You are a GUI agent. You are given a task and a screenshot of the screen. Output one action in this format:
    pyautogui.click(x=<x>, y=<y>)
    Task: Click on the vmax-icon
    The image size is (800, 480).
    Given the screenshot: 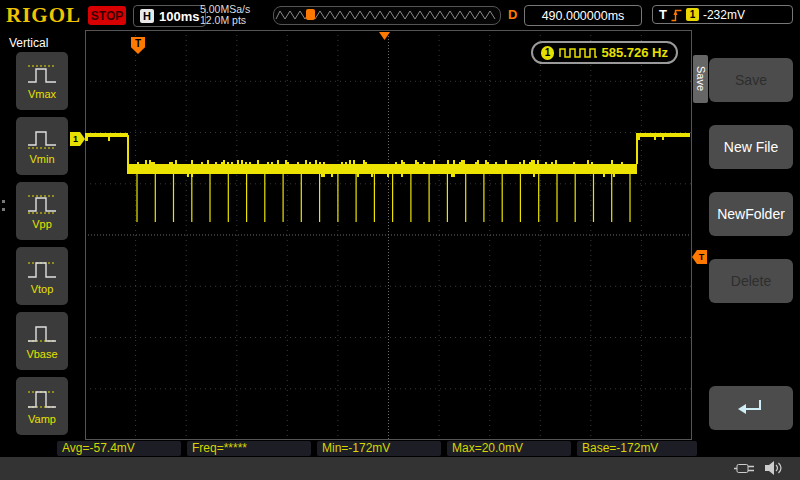 What is the action you would take?
    pyautogui.click(x=42, y=74)
    